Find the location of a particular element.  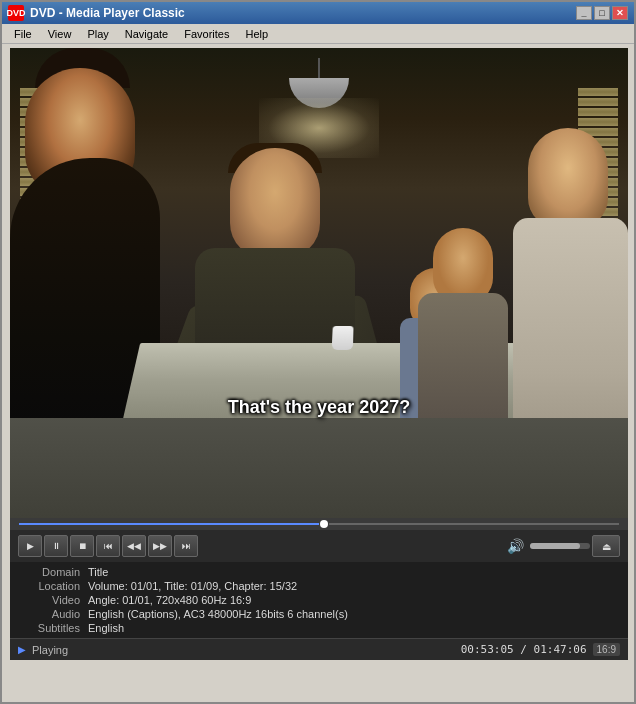

status-playing: ▶ Playing is located at coordinates (43, 650).